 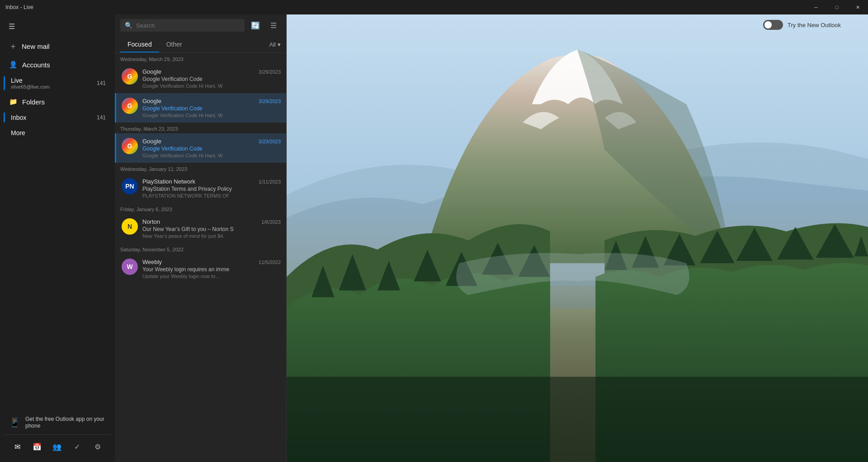 What do you see at coordinates (201, 229) in the screenshot?
I see `email-item: N Norton 1/6/2023 Our New Year's Gift to…` at bounding box center [201, 229].